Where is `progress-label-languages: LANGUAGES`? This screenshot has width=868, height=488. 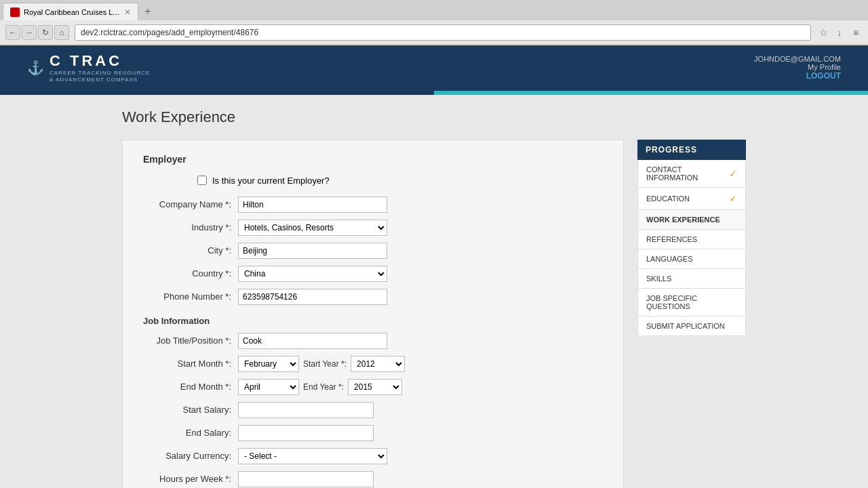 progress-label-languages: LANGUAGES is located at coordinates (669, 259).